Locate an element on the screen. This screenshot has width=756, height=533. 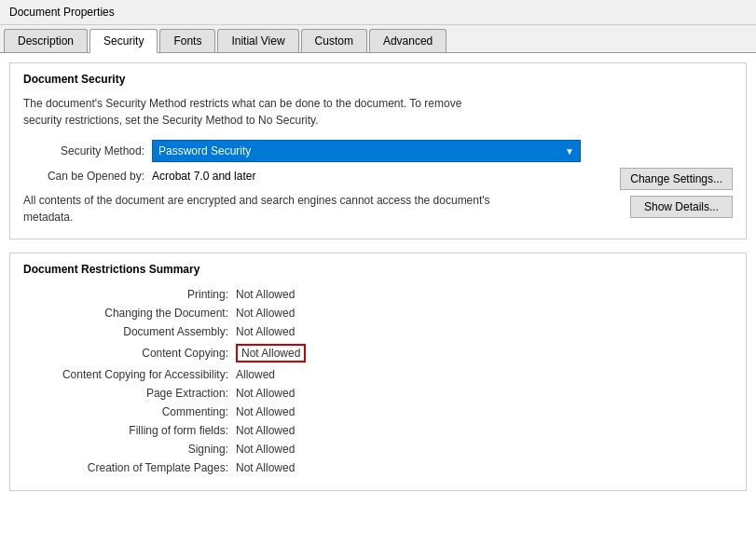
info-text: The document's Security Method restricts… is located at coordinates (378, 112).